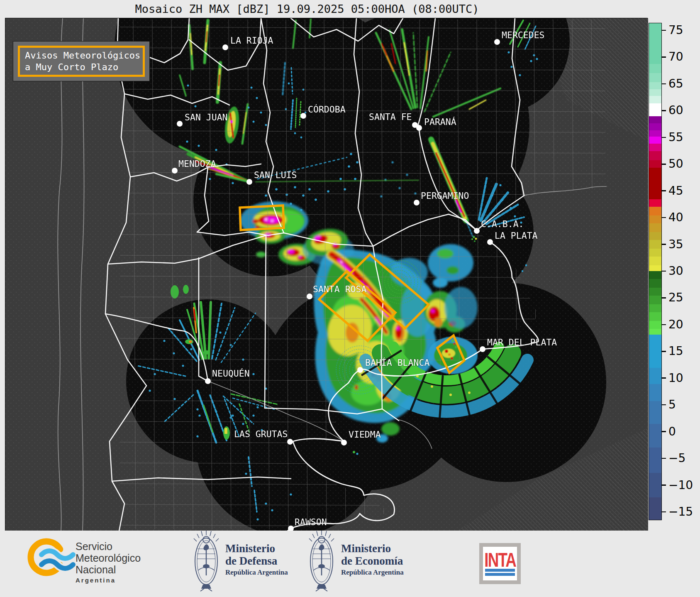 The width and height of the screenshot is (700, 597). Describe the element at coordinates (672, 404) in the screenshot. I see `color-scale-tick-label: 5` at that location.